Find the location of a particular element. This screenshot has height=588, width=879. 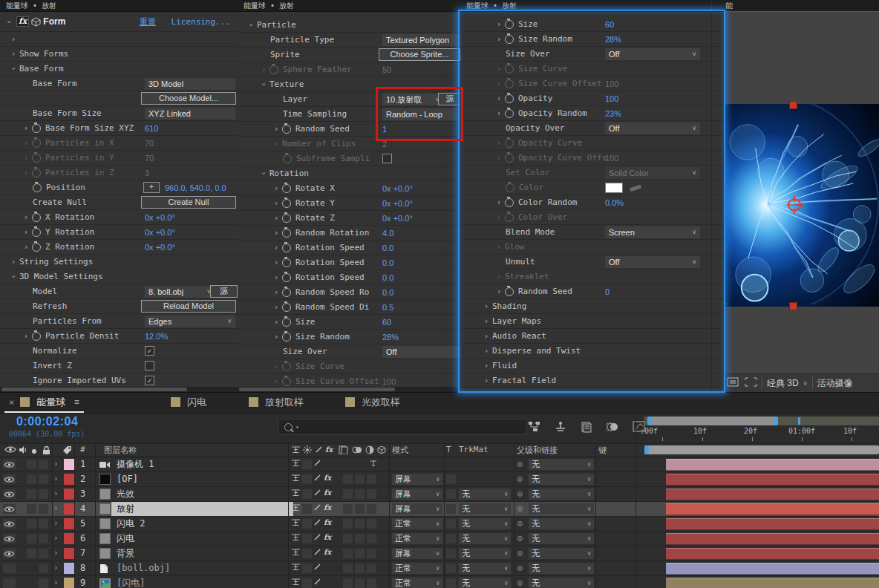

layer-name: 闪电 is located at coordinates (202, 539).